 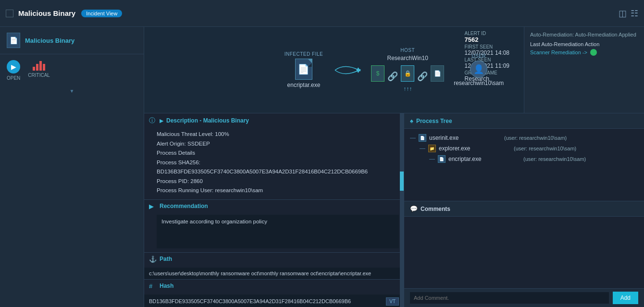 What do you see at coordinates (413, 138) in the screenshot?
I see `tree-dash-1: —` at bounding box center [413, 138].